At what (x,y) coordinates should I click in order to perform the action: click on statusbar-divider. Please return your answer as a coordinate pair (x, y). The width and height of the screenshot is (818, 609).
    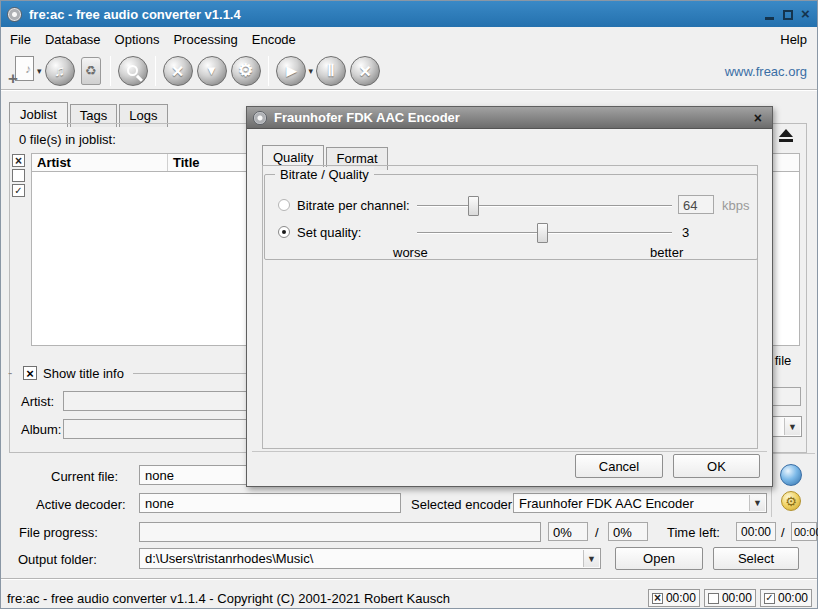
    Looking at the image, I should click on (409, 579).